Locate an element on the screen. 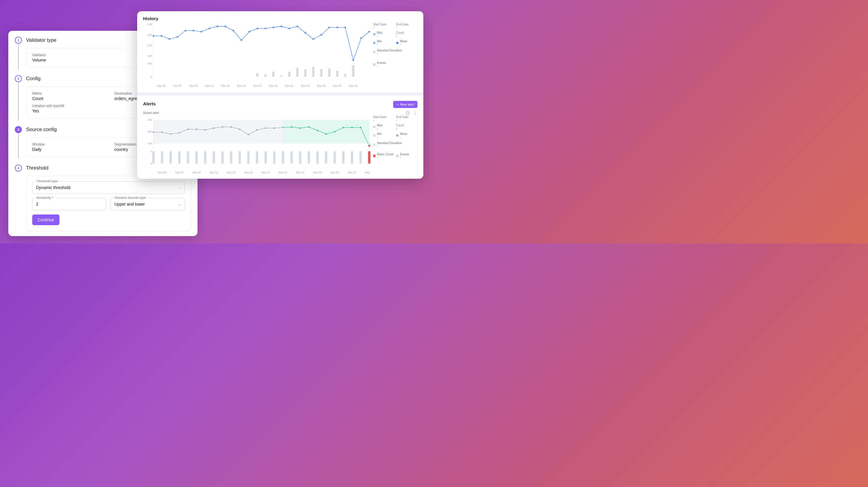  continue-button: Continue is located at coordinates (46, 220).